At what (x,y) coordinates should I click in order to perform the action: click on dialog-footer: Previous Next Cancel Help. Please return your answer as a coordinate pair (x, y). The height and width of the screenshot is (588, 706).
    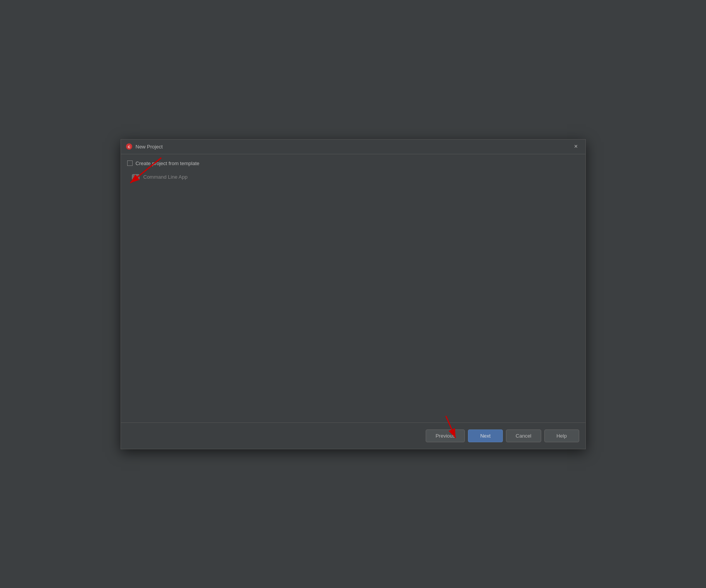
    Looking at the image, I should click on (353, 436).